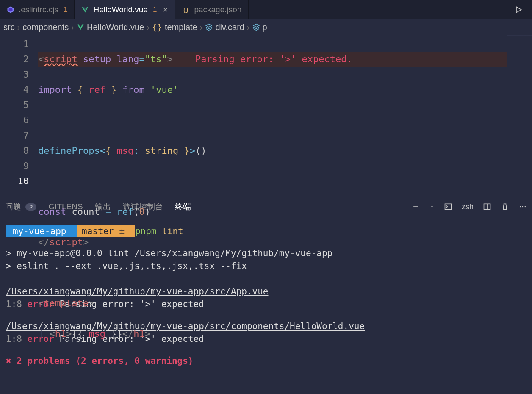 This screenshot has height=394, width=532. What do you see at coordinates (272, 334) in the screenshot?
I see `code-line-10: │ <h1>{{ msg }}</h1>` at bounding box center [272, 334].